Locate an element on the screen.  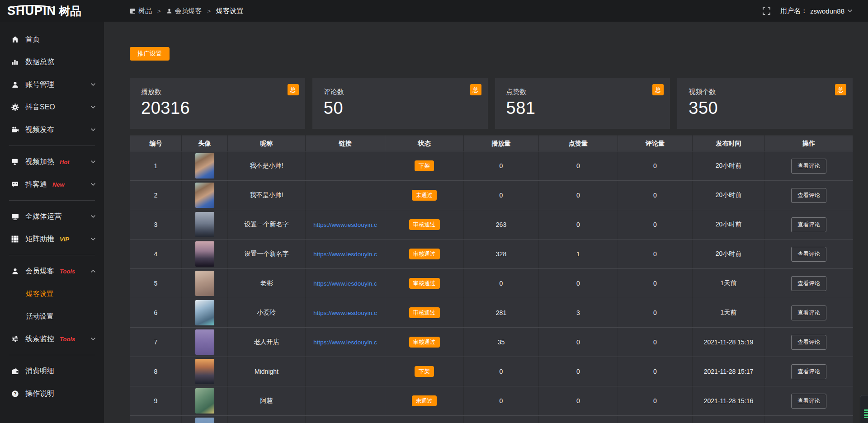
sidebar-item-consumption-detail: 消费明细 is located at coordinates (52, 371).